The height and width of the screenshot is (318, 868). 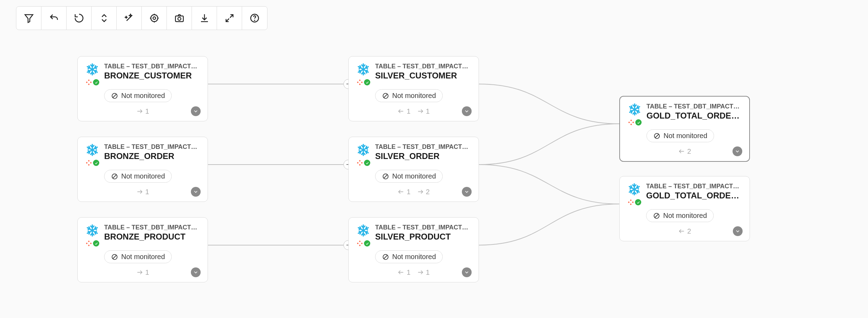 I want to click on wand-icon, so click(x=129, y=18).